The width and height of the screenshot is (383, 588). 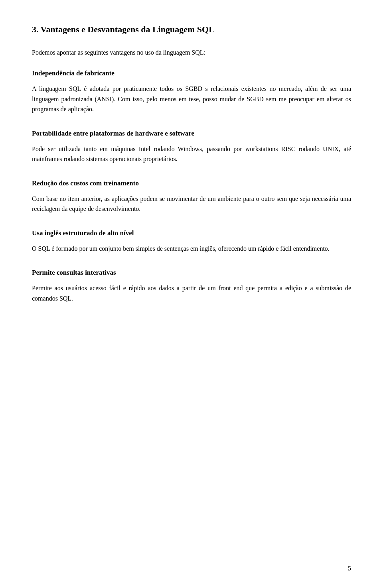 What do you see at coordinates (192, 134) in the screenshot?
I see `section-1-heading: Portabilidade entre plataformas de hardw…` at bounding box center [192, 134].